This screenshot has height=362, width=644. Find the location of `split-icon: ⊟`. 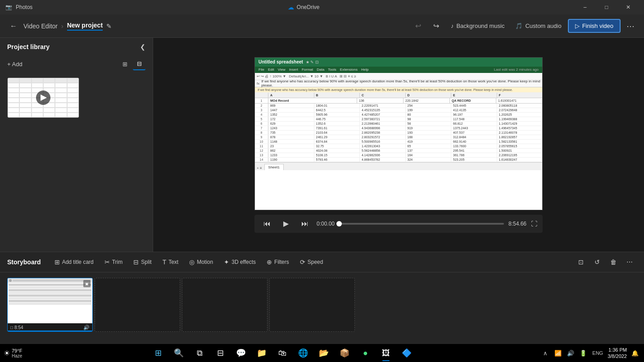

split-icon: ⊟ is located at coordinates (136, 262).